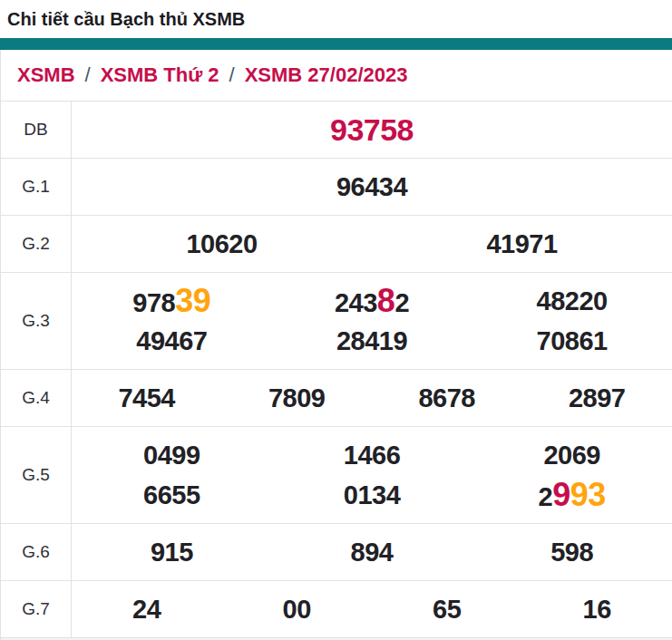 The image size is (672, 640). Describe the element at coordinates (522, 245) in the screenshot. I see `result-number: 41971` at that location.